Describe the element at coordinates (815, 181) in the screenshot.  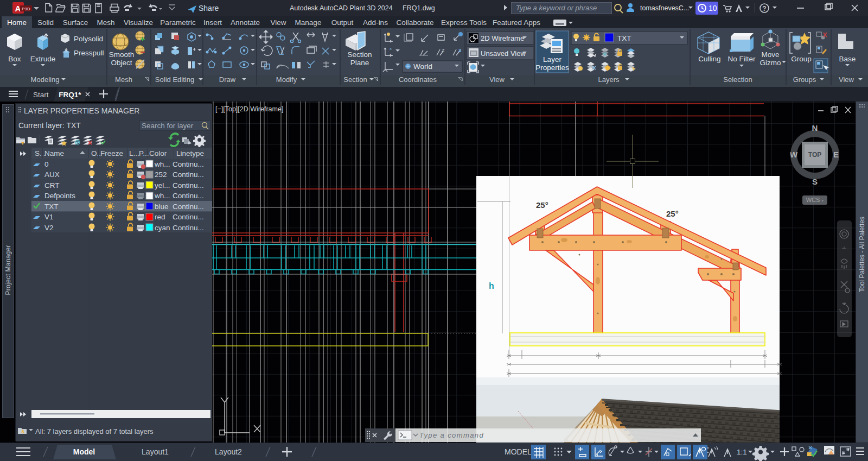
I see `svg-text: S` at that location.